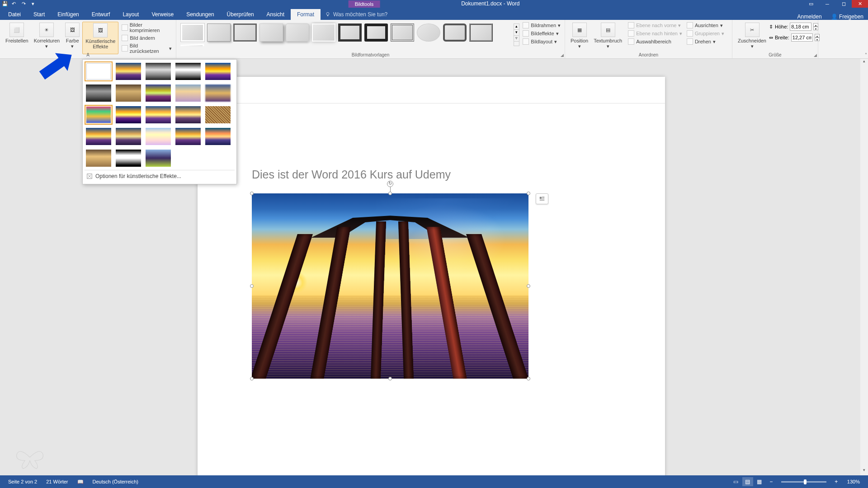 This screenshot has height=488, width=868. Describe the element at coordinates (252, 379) in the screenshot. I see `resize-handle-bl` at that location.